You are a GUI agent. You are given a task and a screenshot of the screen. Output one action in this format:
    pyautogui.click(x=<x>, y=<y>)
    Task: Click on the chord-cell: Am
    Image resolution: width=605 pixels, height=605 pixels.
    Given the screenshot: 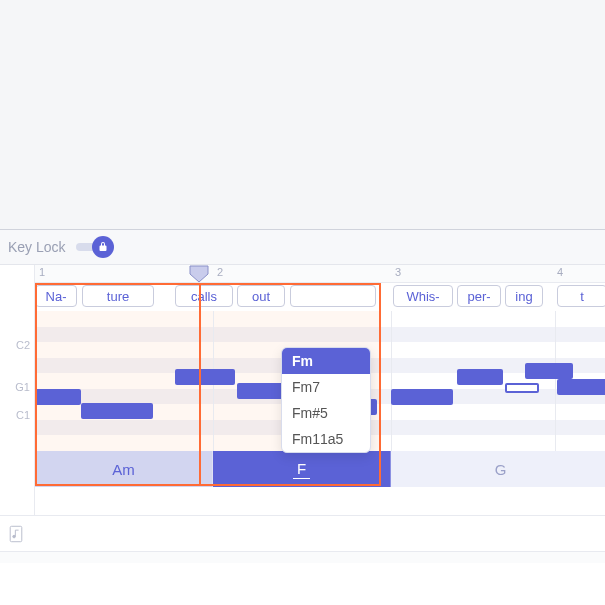 What is the action you would take?
    pyautogui.click(x=124, y=469)
    